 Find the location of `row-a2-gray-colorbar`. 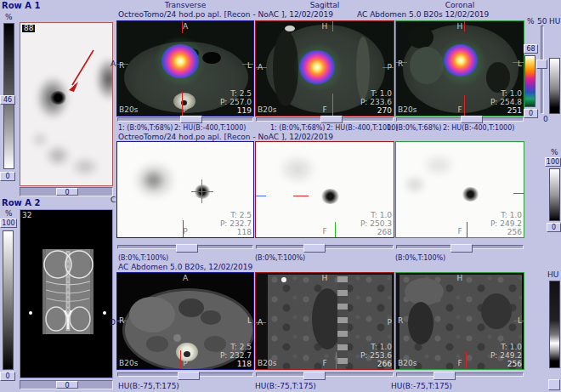

row-a2-gray-colorbar is located at coordinates (8, 300).